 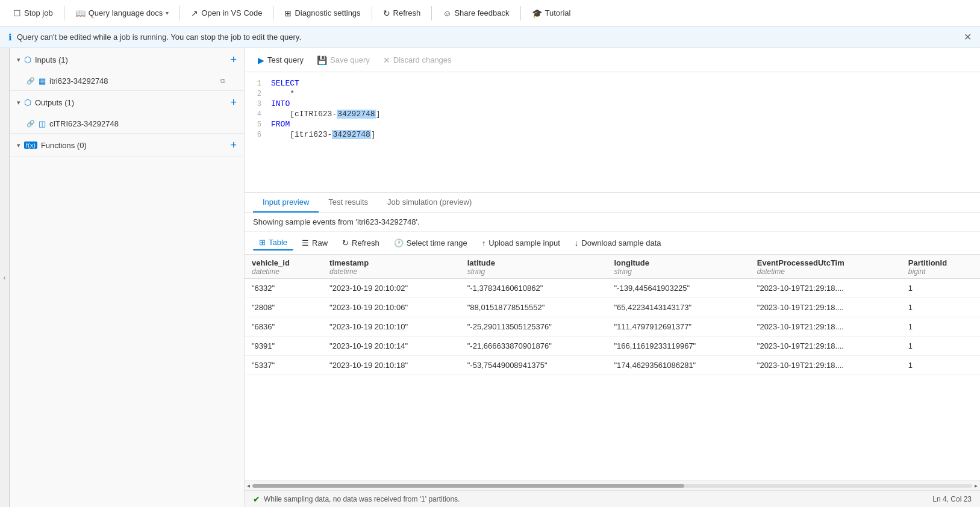 I want to click on functions-section-icon: f(x), so click(x=31, y=145).